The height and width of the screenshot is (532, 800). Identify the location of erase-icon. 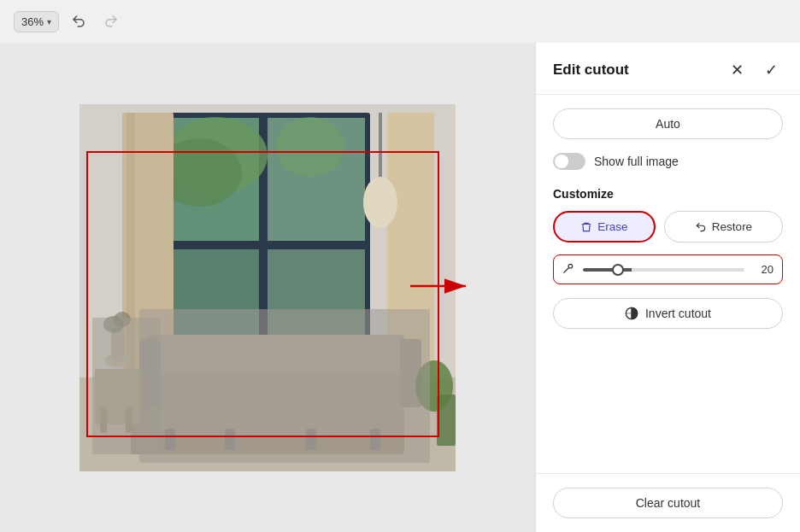
(586, 227).